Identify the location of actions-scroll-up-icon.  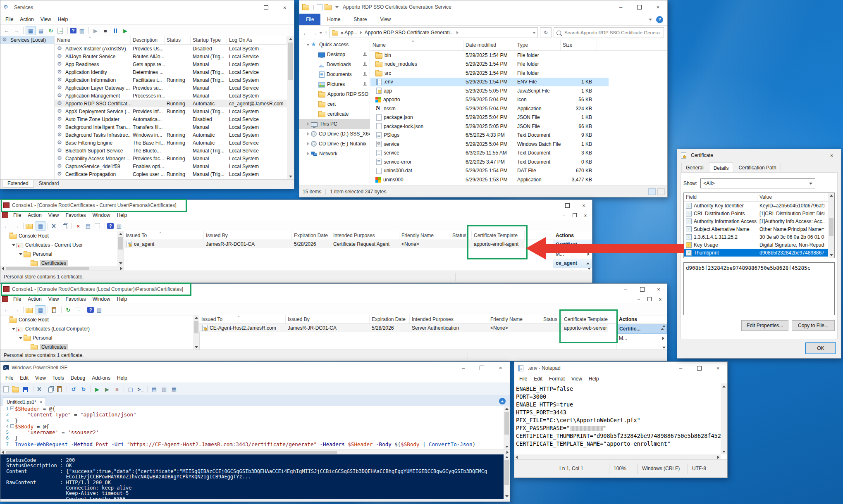
(664, 326).